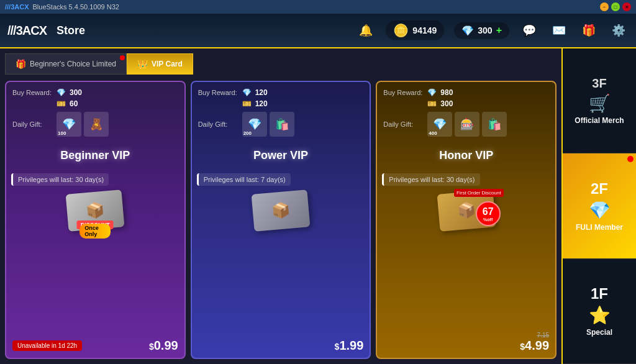  Describe the element at coordinates (479, 193) in the screenshot. I see `first-order-badge: First Order Discount` at that location.